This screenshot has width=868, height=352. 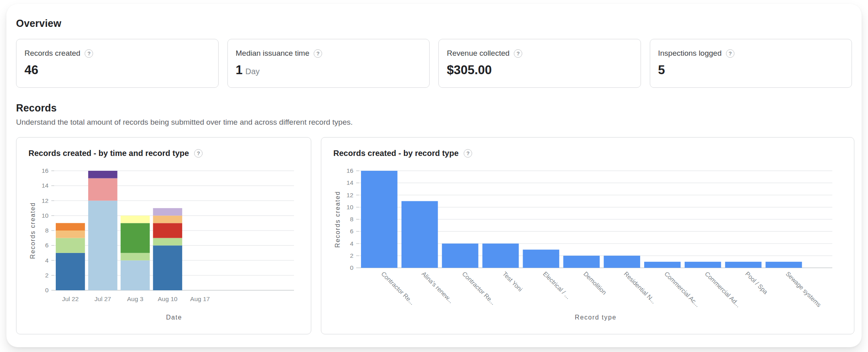 What do you see at coordinates (136, 299) in the screenshot?
I see `x-tick-label: Aug 3` at bounding box center [136, 299].